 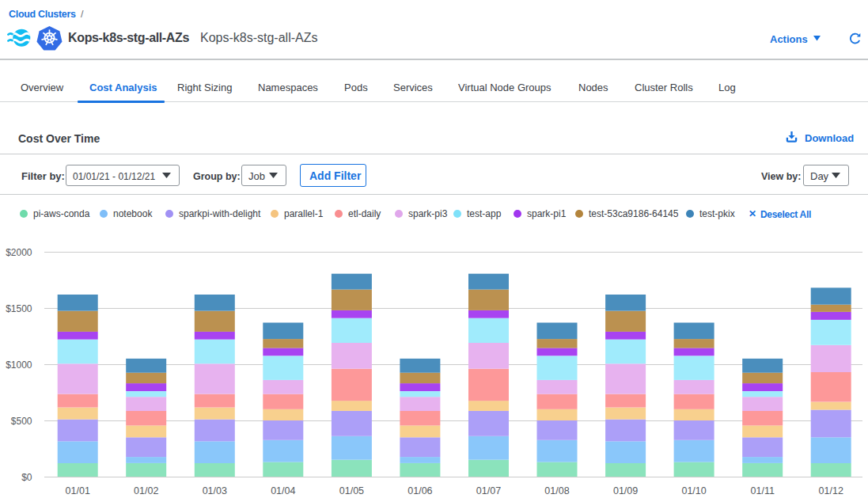 I want to click on svg-text: 01/10, so click(x=693, y=491).